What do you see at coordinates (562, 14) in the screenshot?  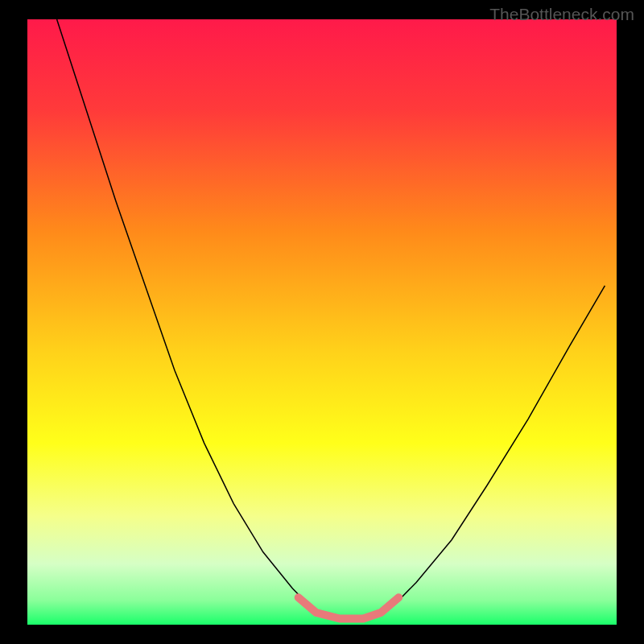 I see `watermark-text: TheBottleneck.com` at bounding box center [562, 14].